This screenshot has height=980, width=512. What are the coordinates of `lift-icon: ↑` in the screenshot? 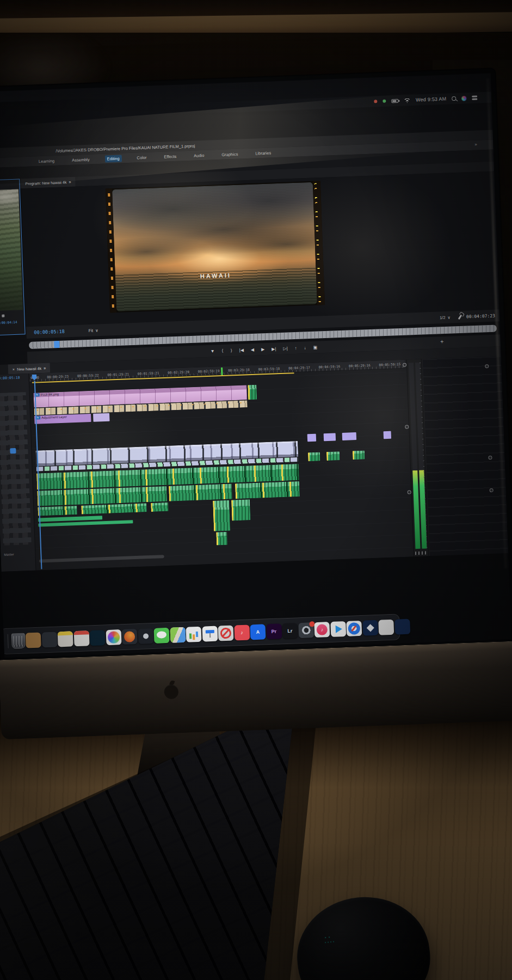 It's located at (296, 347).